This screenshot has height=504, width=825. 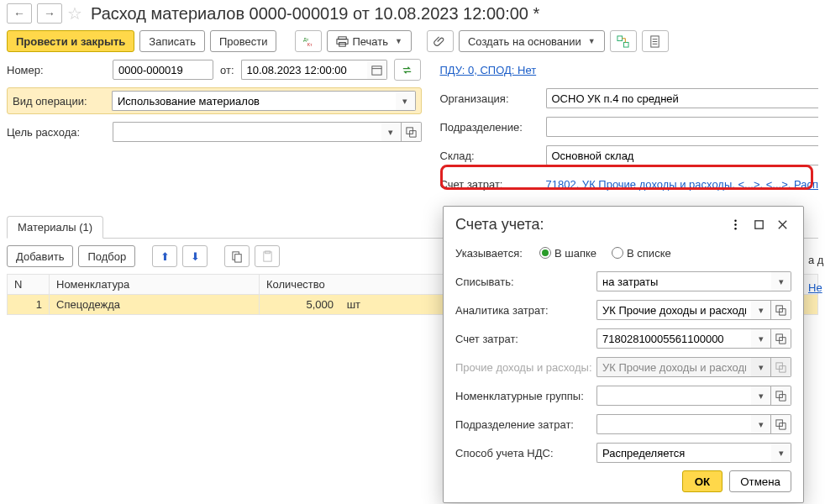 What do you see at coordinates (60, 133) in the screenshot?
I see `purpose-label: Цель расхода:` at bounding box center [60, 133].